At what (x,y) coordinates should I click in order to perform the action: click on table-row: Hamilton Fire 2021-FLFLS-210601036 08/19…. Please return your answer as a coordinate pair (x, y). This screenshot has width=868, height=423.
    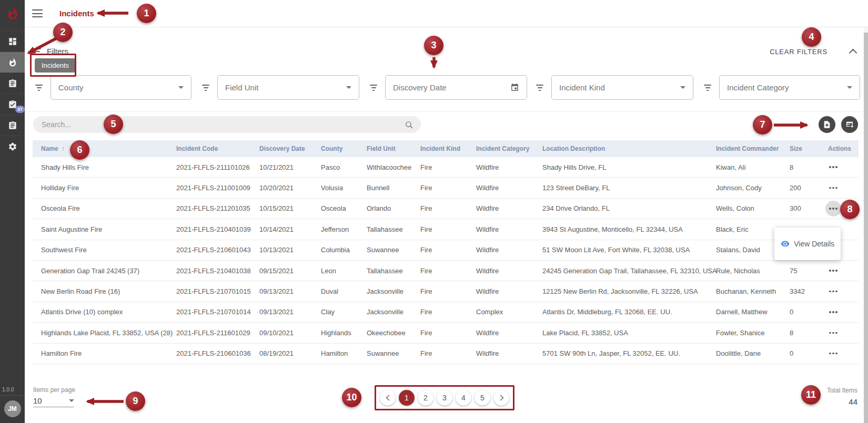
    Looking at the image, I should click on (446, 354).